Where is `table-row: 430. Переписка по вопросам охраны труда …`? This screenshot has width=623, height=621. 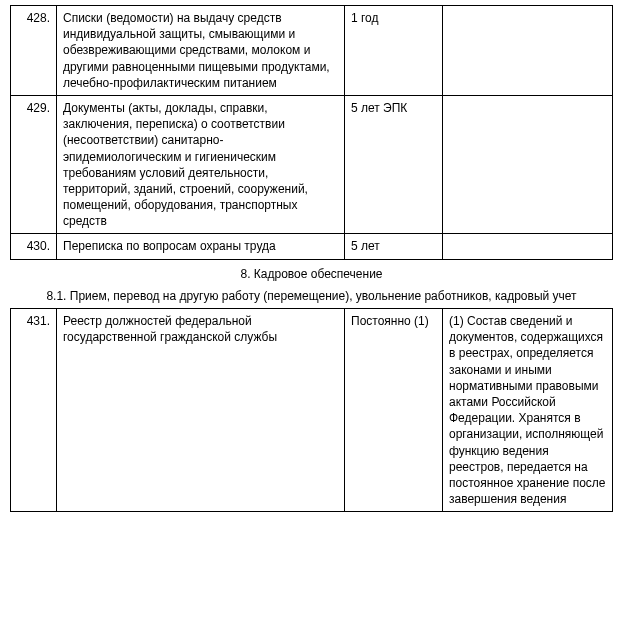 table-row: 430. Переписка по вопросам охраны труда … is located at coordinates (312, 246).